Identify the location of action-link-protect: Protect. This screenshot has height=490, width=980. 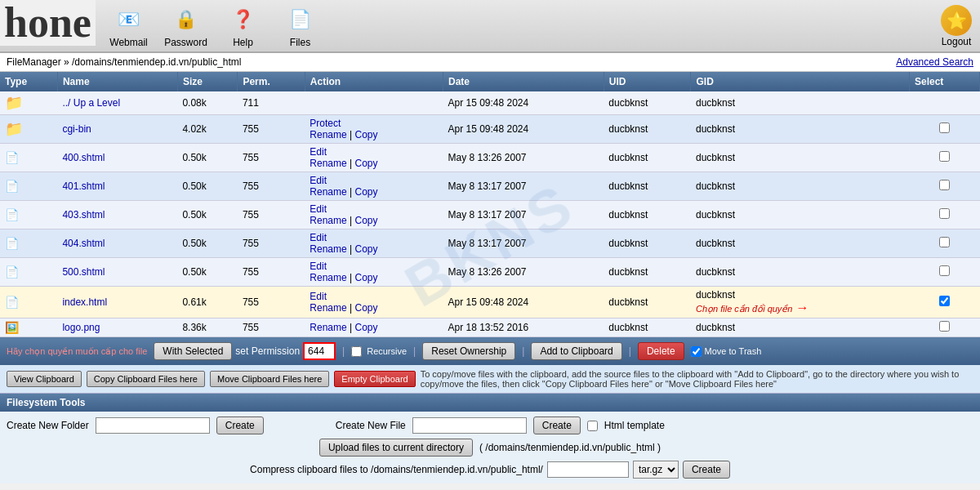
(325, 123).